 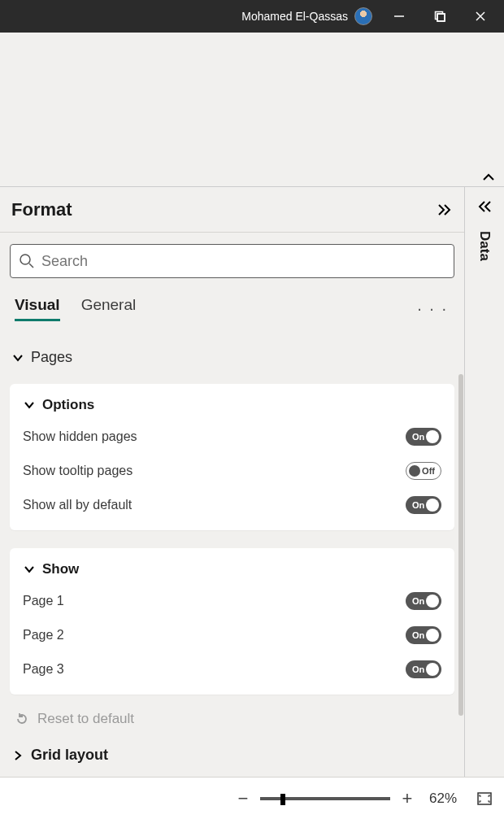 What do you see at coordinates (424, 669) in the screenshot?
I see `toggle-page-3: On` at bounding box center [424, 669].